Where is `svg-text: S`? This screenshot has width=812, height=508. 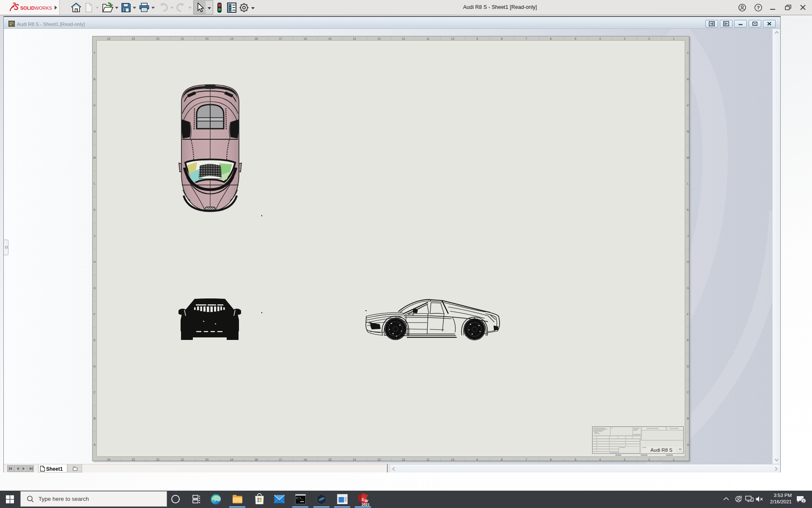
svg-text: S is located at coordinates (363, 500).